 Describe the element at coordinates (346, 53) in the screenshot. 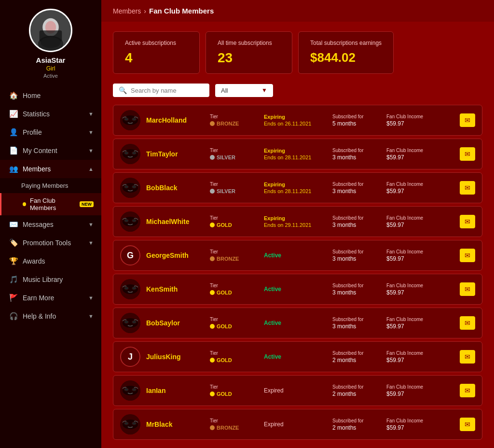

I see `stat-card-earnings: Total subscriptions earnings $844.02` at that location.